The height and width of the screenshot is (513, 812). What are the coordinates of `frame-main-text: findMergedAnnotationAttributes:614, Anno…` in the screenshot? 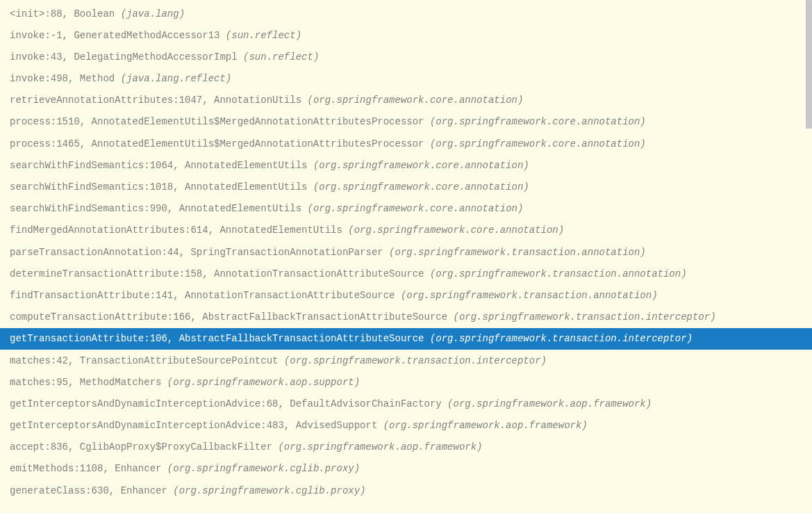 It's located at (179, 230).